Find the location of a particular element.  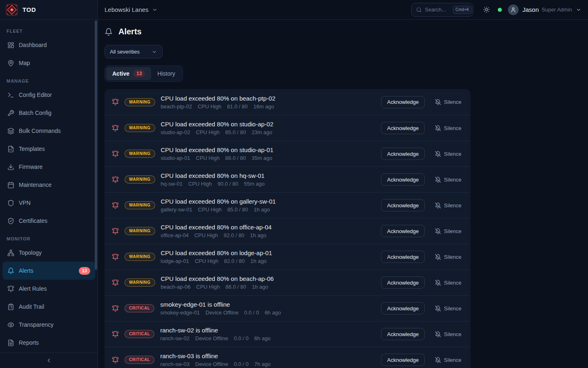

alert-rule: CPU High is located at coordinates (208, 158).